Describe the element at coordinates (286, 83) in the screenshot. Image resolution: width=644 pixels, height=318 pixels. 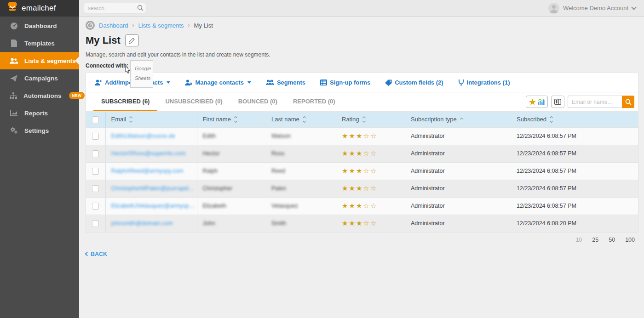
I see `segments-button: Segments` at that location.